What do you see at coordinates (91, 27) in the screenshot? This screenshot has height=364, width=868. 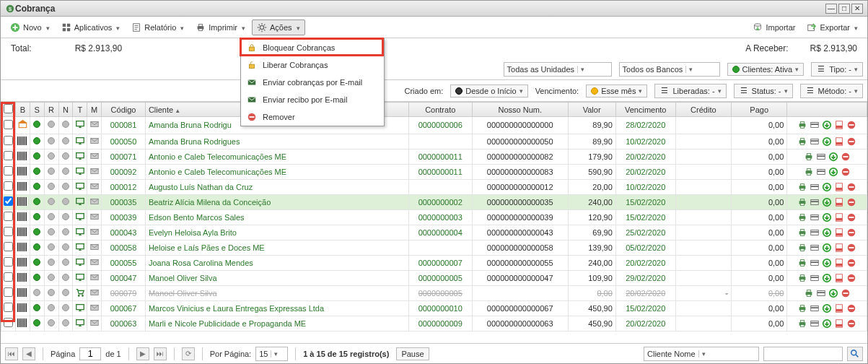 I see `aplicativos-button: Aplicativos` at bounding box center [91, 27].